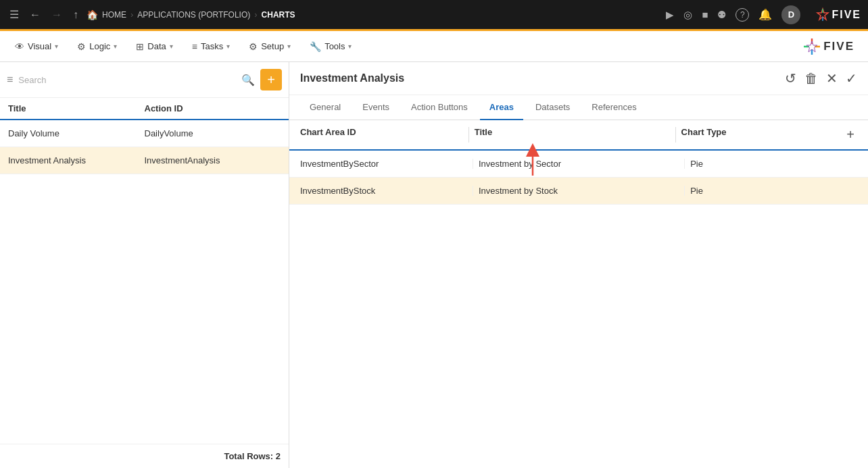  What do you see at coordinates (145, 134) in the screenshot?
I see `list-item: Daily Volume DailyVolume` at bounding box center [145, 134].